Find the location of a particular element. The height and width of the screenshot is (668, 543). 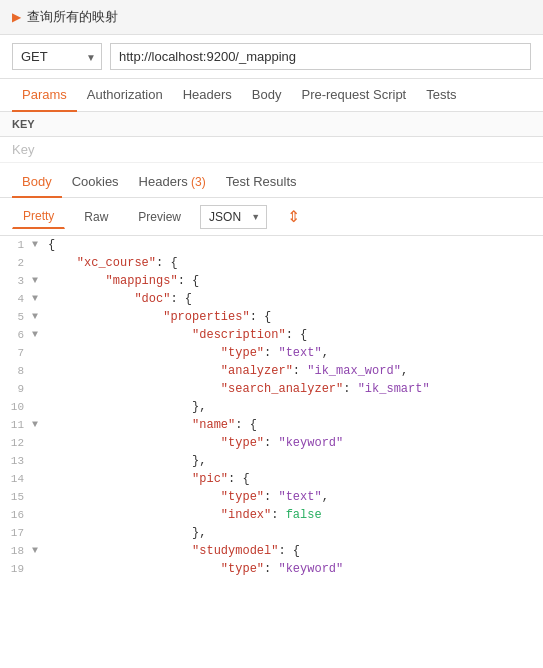

code-line: 10 }, is located at coordinates (272, 407).